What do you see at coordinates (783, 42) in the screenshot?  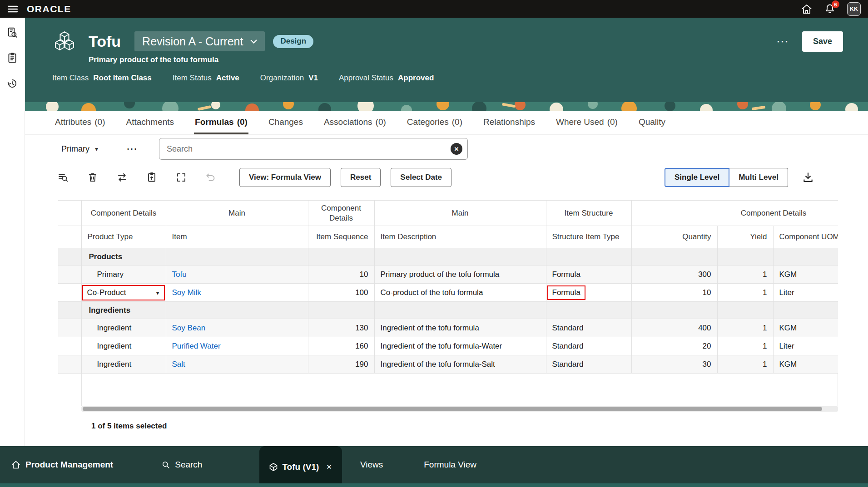 I see `header-overflow-button: ⋯` at bounding box center [783, 42].